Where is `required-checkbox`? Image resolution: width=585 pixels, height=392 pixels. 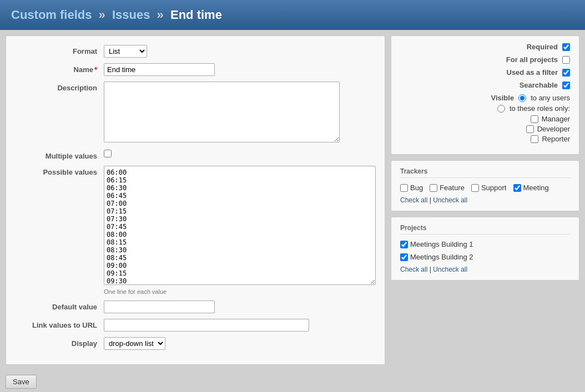 required-checkbox is located at coordinates (566, 47).